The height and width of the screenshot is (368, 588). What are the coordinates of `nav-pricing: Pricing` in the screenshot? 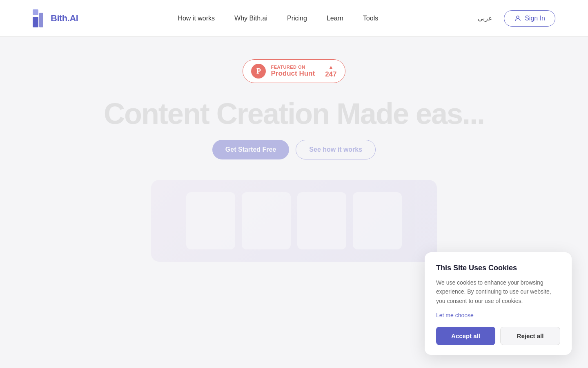 It's located at (297, 18).